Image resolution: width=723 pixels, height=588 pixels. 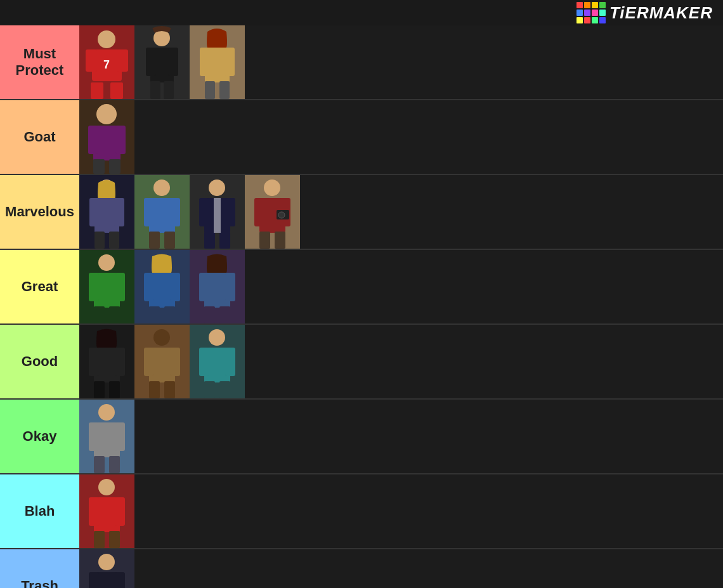 What do you see at coordinates (661, 13) in the screenshot?
I see `logo-text: TiERMAKER` at bounding box center [661, 13].